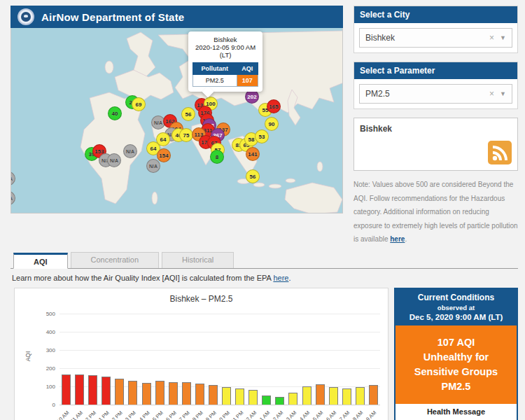 The image size is (525, 420). Describe the element at coordinates (503, 94) in the screenshot. I see `parameter-caret-icon: ▼` at that location.